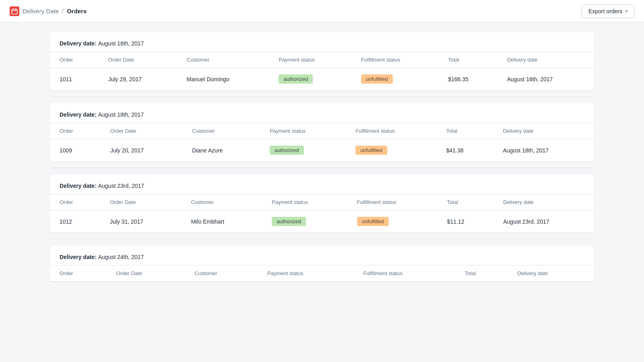 This screenshot has height=362, width=644. I want to click on chevron-down-icon: ▾, so click(626, 11).